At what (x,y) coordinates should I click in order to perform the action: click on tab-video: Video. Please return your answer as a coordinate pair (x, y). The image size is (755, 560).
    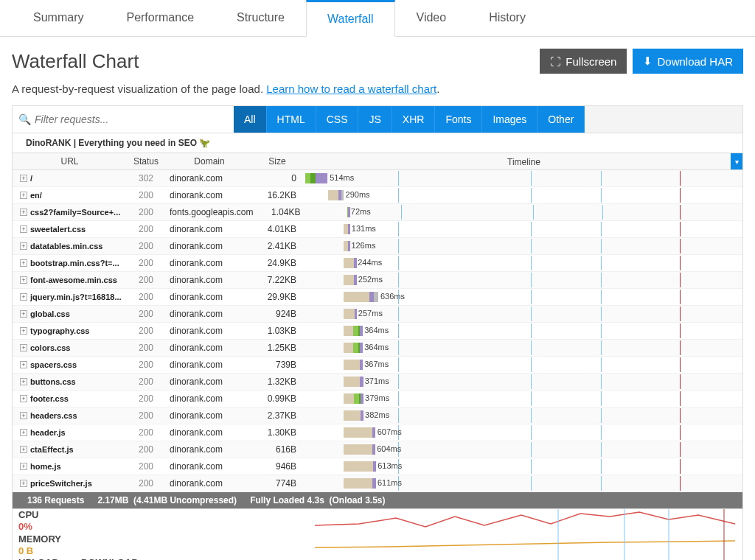
    Looking at the image, I should click on (432, 18).